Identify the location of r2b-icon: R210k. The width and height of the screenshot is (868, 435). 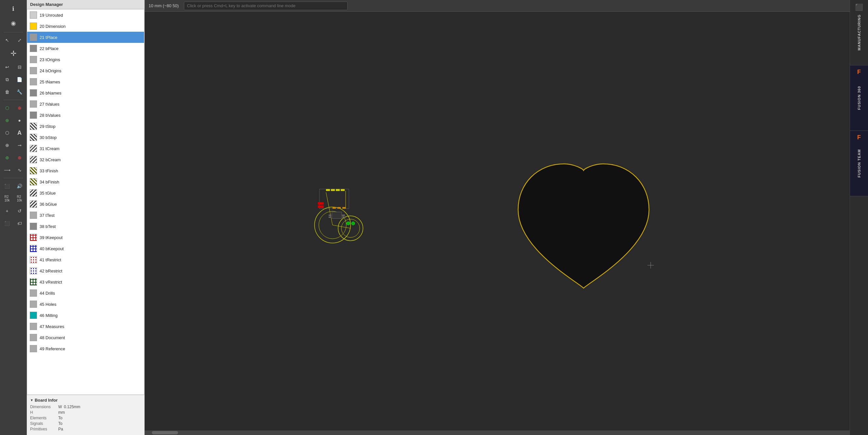
(20, 199).